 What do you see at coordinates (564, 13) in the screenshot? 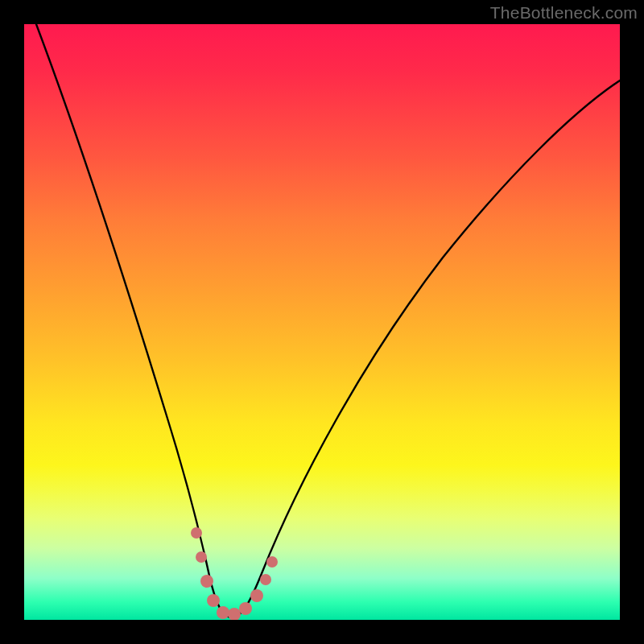
I see `watermark-text: TheBottleneck.com` at bounding box center [564, 13].